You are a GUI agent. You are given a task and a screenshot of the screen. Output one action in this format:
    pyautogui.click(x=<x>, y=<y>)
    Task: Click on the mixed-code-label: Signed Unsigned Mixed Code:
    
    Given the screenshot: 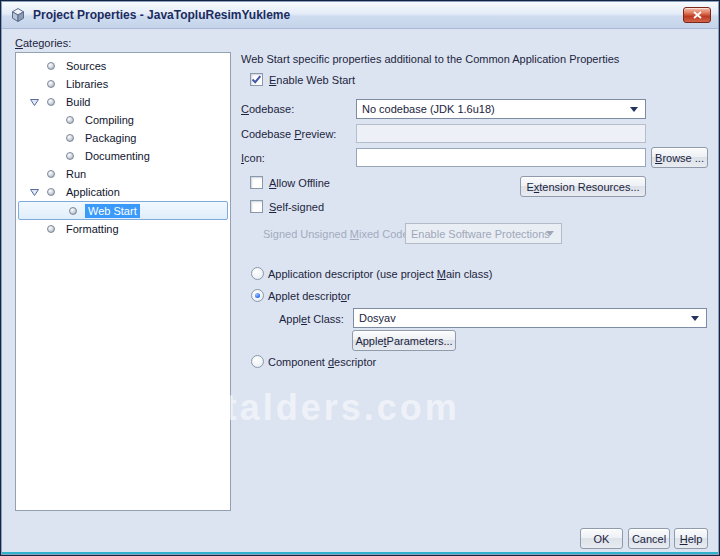 What is the action you would take?
    pyautogui.click(x=338, y=234)
    